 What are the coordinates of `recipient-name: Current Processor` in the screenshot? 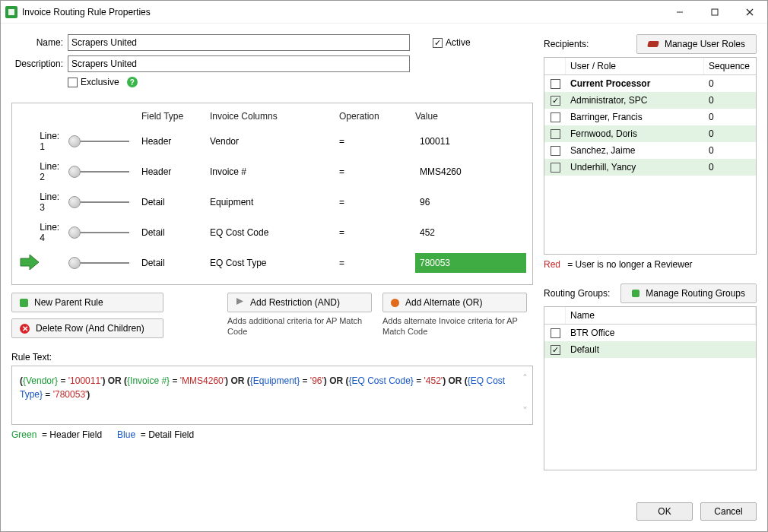 It's located at (635, 84).